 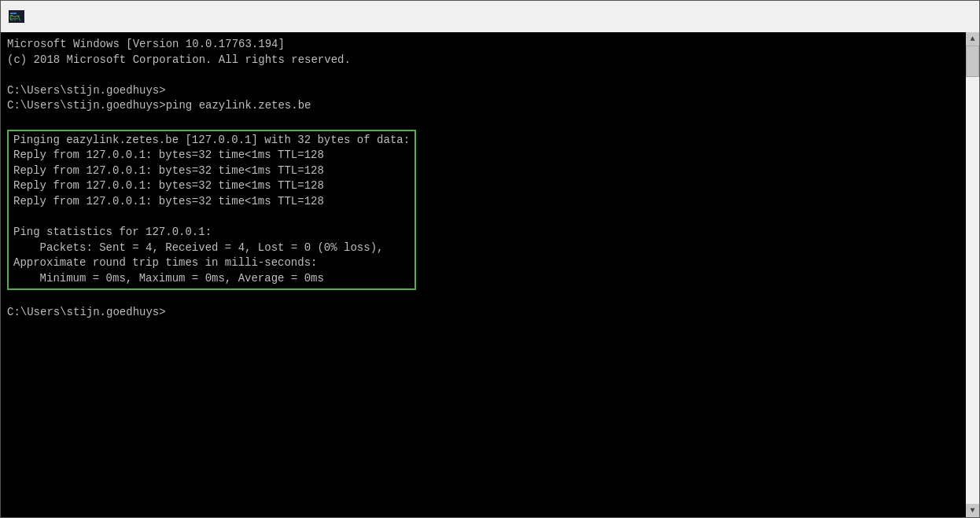 I want to click on scrollbar-track, so click(x=972, y=275).